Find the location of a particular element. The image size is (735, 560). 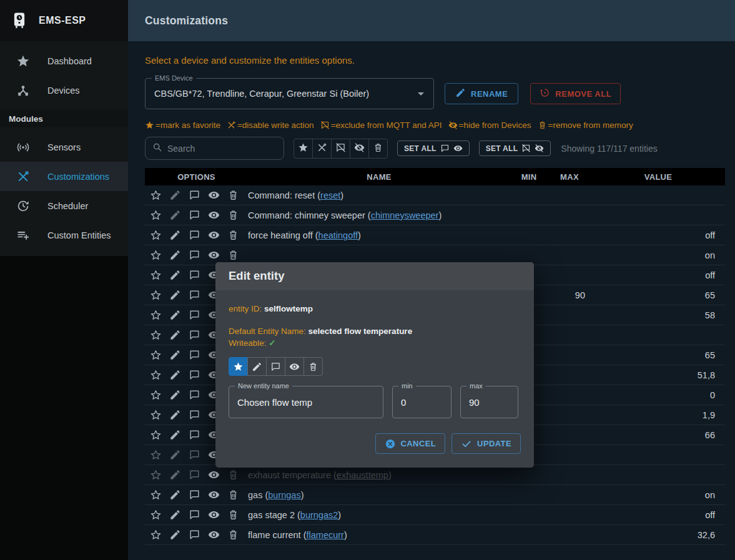

rename-button: RENAME is located at coordinates (481, 94).